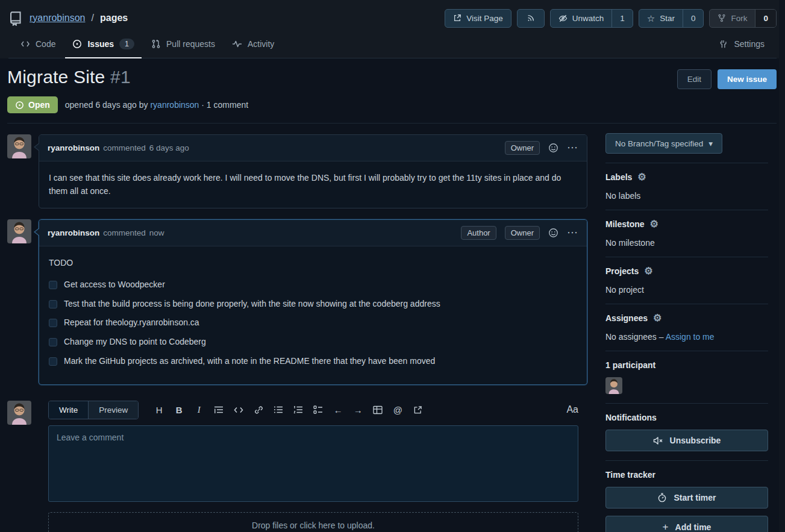 The width and height of the screenshot is (785, 532). I want to click on milestone-empty-text: No milestone, so click(687, 243).